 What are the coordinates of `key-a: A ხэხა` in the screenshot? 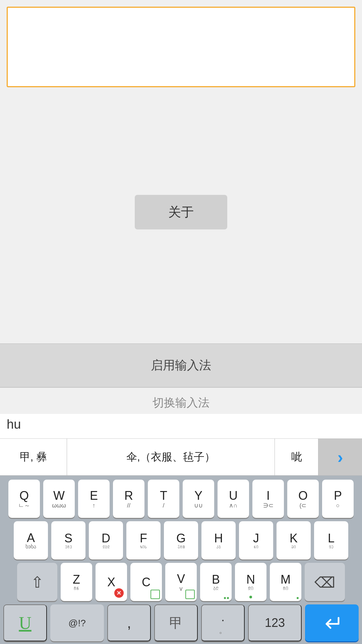 It's located at (31, 540).